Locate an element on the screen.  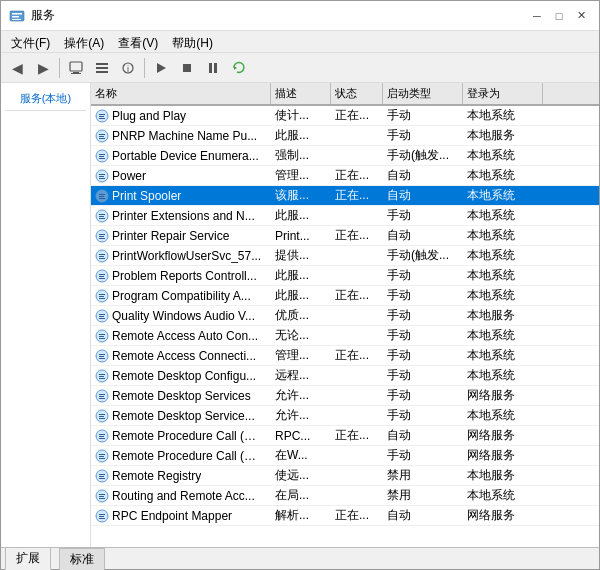
col-header-name: 名称 is located at coordinates (181, 94).